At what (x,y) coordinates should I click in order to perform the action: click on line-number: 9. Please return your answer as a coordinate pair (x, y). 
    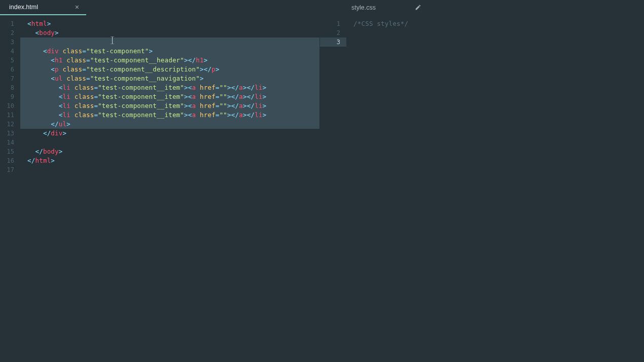
    Looking at the image, I should click on (10, 97).